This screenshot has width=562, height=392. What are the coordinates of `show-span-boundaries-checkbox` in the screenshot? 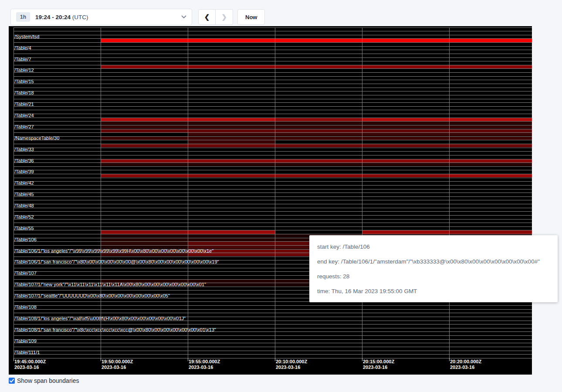 It's located at (12, 381).